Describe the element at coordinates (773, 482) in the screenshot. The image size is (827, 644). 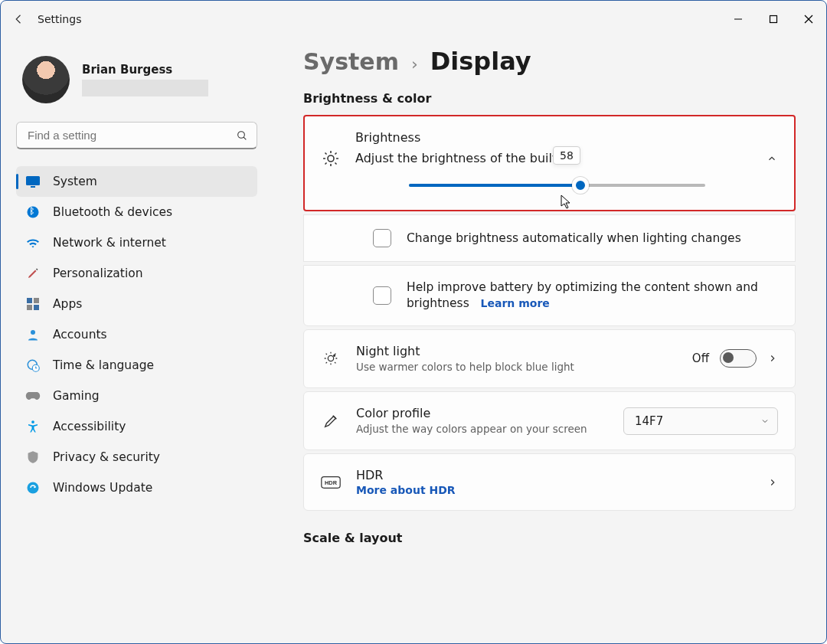
I see `chevron-right-icon` at that location.